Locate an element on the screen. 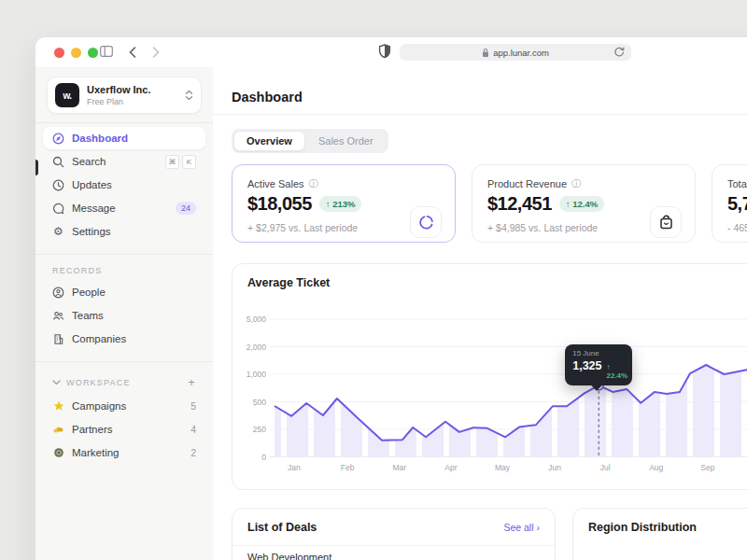  target-icon is located at coordinates (58, 454).